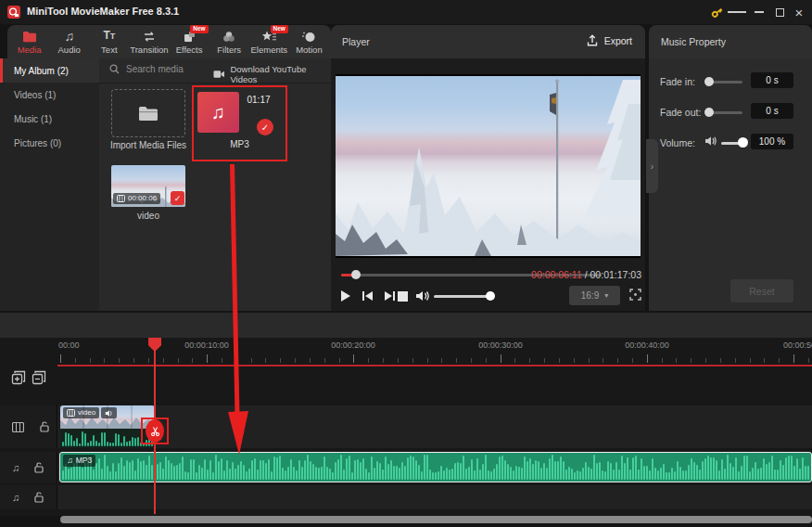  Describe the element at coordinates (108, 438) in the screenshot. I see `video-clip-waveform` at that location.